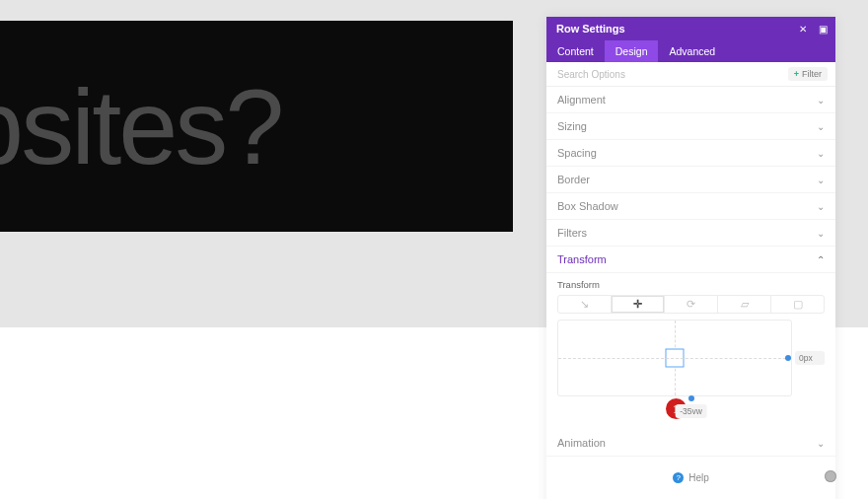  I want to click on section-label: Animation, so click(582, 443).